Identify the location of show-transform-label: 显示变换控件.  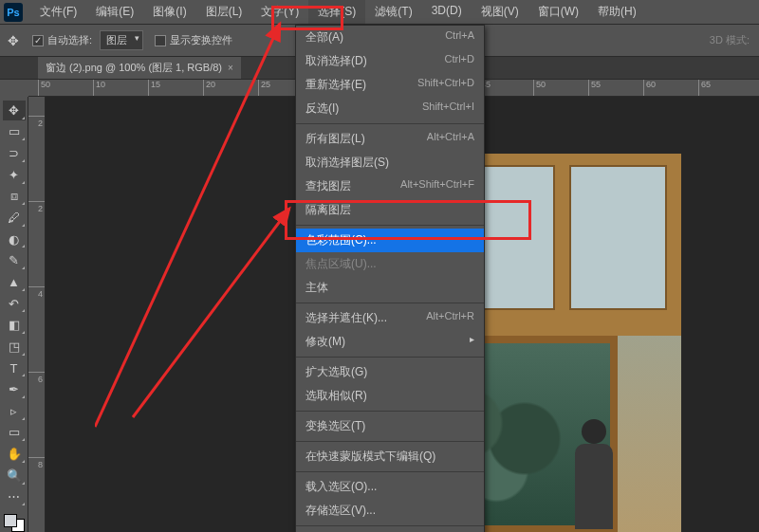
(201, 40).